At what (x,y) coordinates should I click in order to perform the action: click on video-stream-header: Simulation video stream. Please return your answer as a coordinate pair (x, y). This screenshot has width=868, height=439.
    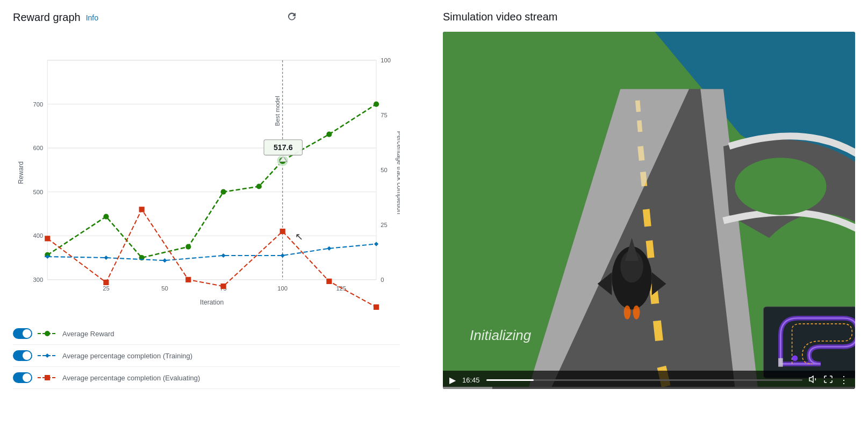
    Looking at the image, I should click on (649, 17).